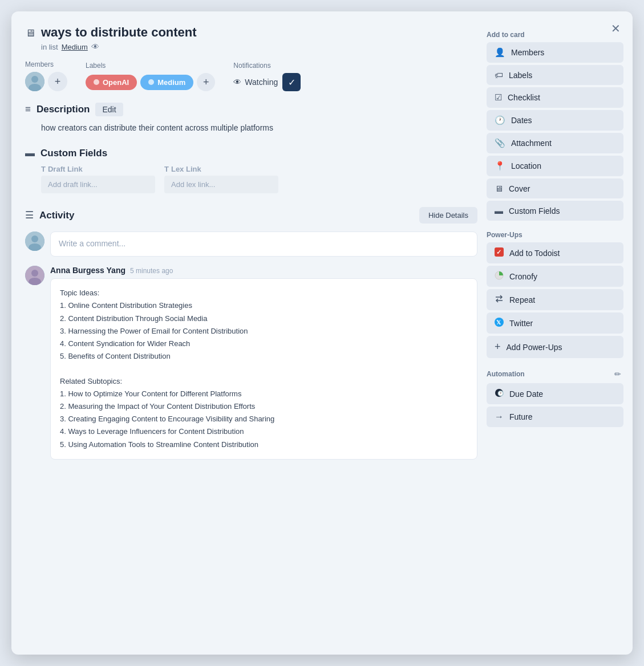  Describe the element at coordinates (152, 271) in the screenshot. I see `activity-time: 5 minutes ago` at that location.